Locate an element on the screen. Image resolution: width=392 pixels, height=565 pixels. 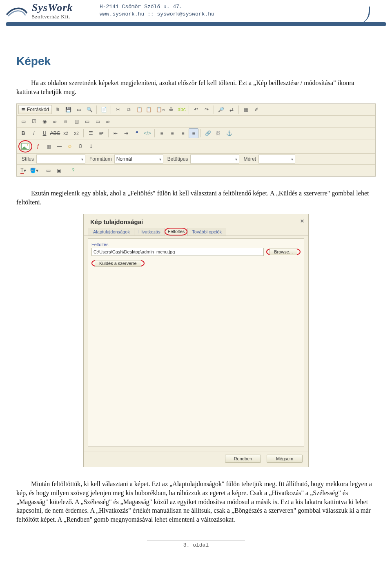
select-icon: ▥ is located at coordinates (76, 121).